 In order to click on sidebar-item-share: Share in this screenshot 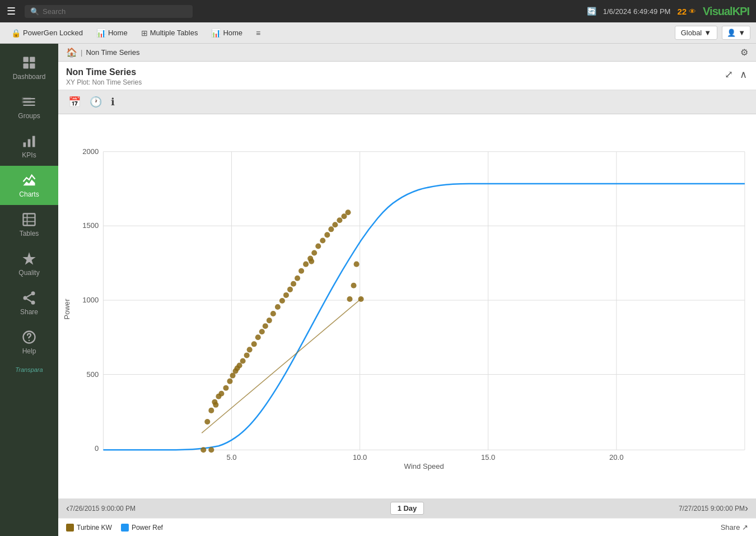, I will do `click(29, 303)`.